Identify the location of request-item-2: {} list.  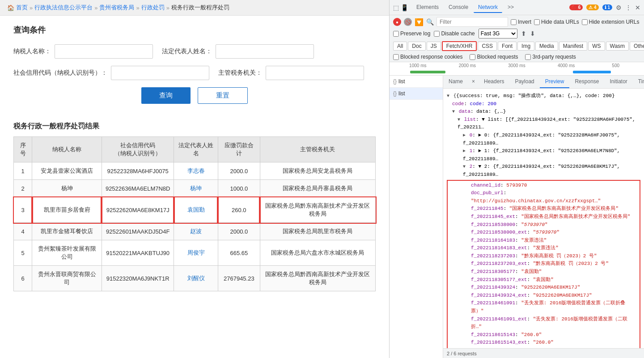
(416, 94).